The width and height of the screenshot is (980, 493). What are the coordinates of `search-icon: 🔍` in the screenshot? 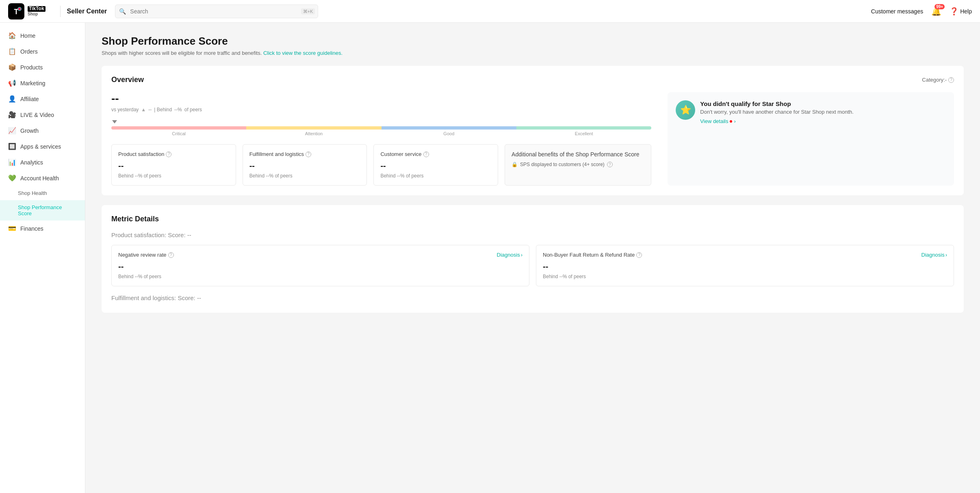 It's located at (123, 11).